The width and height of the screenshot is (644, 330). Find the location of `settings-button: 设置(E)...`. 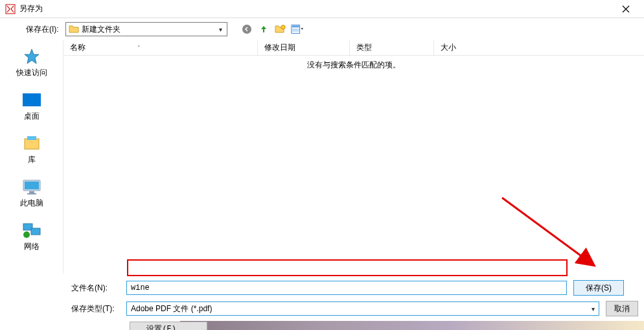

settings-button: 设置(E)... is located at coordinates (168, 325).